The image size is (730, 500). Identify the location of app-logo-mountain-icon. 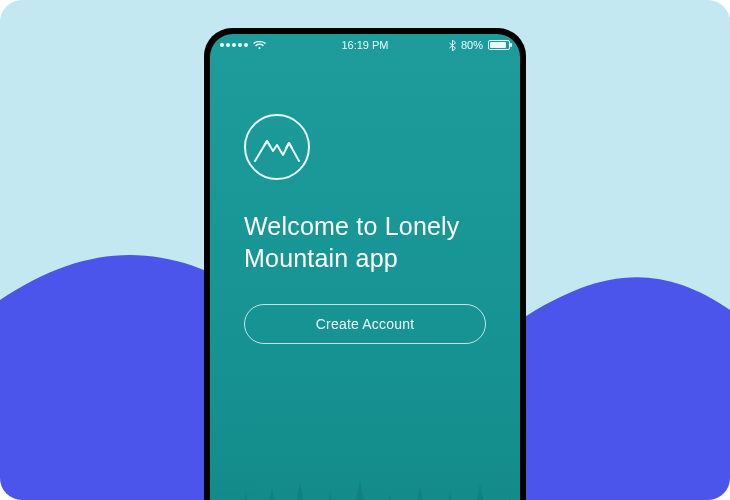
(277, 147).